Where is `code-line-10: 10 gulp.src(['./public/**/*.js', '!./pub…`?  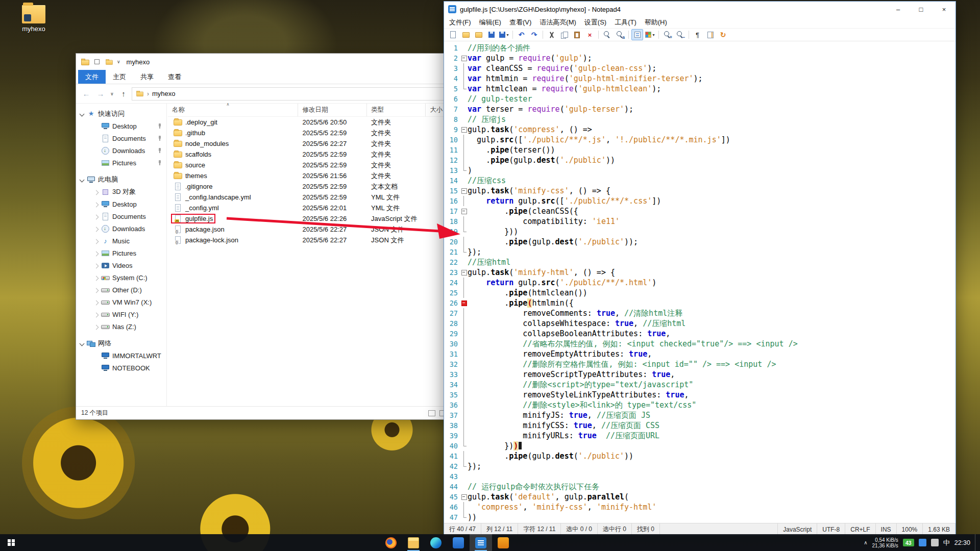
code-line-10: 10 gulp.src(['./public/**/*.js', '!./pub… is located at coordinates (700, 140).